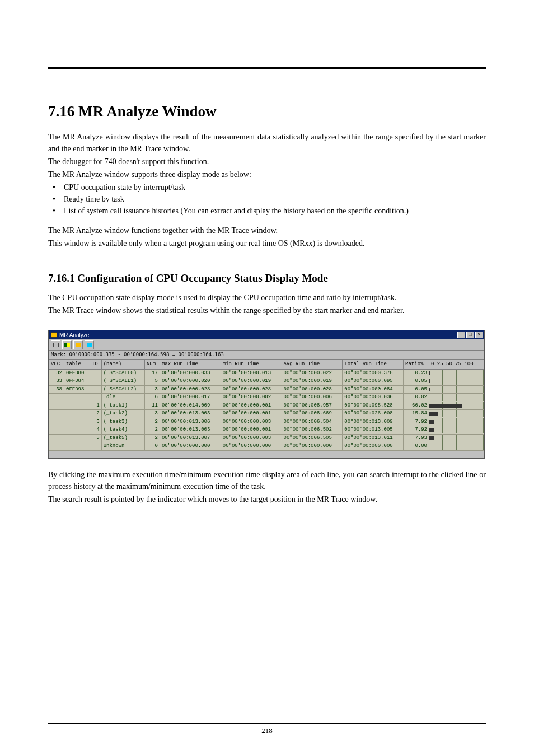 Image resolution: width=534 pixels, height=756 pixels. What do you see at coordinates (312, 398) in the screenshot?
I see `cell: 00"00'00:000.006` at bounding box center [312, 398].